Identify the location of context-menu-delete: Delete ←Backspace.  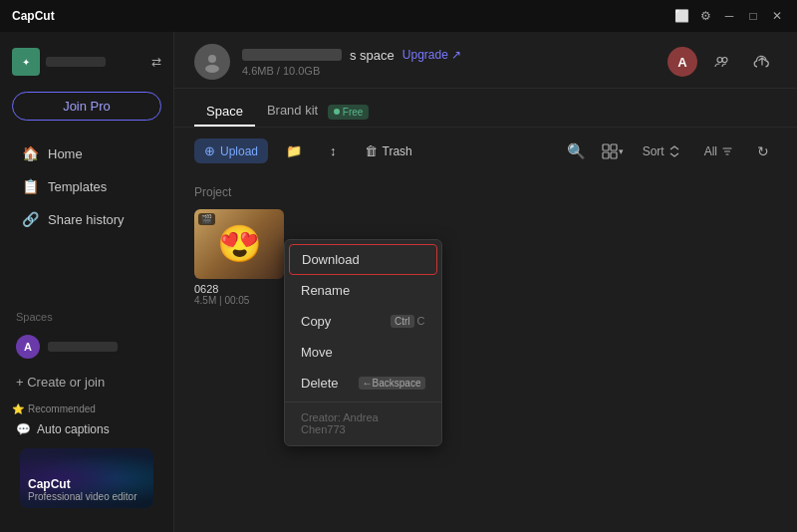
(363, 383).